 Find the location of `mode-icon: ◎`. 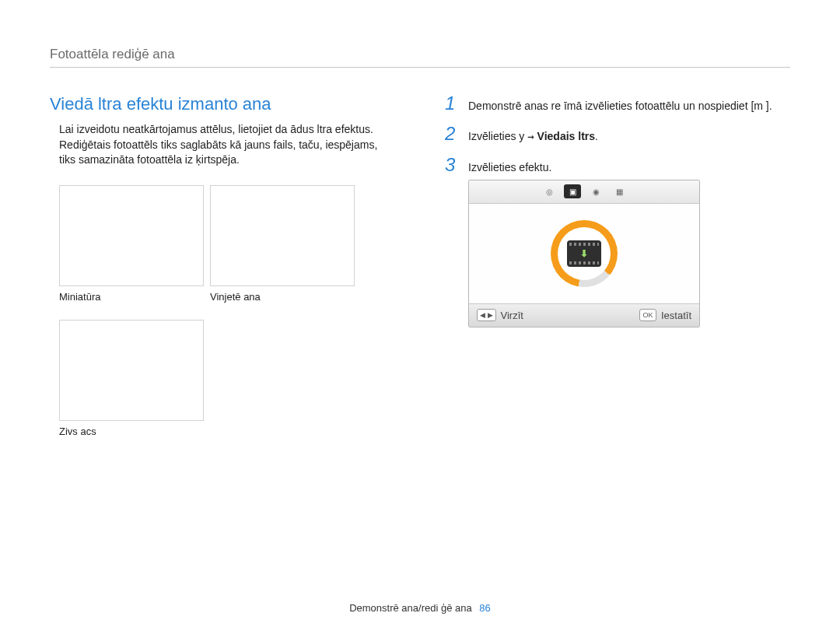

mode-icon: ◎ is located at coordinates (549, 191).